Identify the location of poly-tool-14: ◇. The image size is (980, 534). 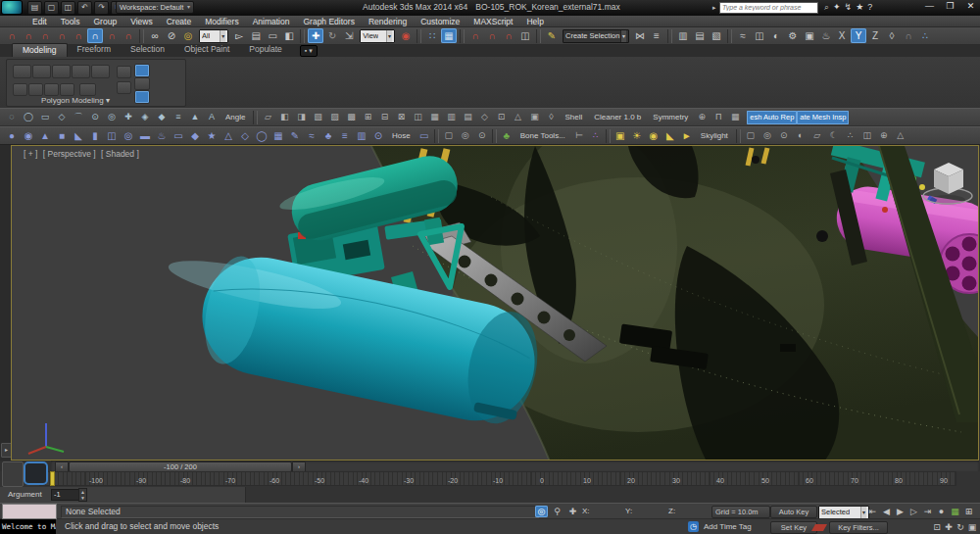
(484, 118).